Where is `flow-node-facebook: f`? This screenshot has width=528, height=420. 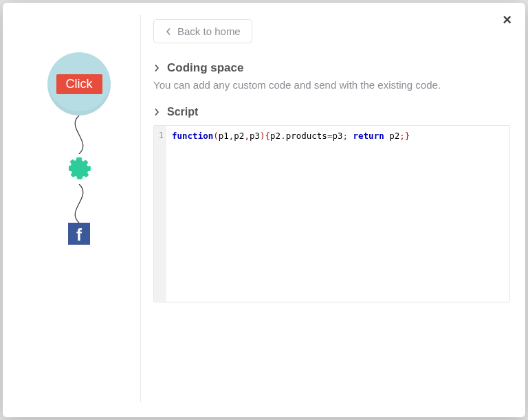
flow-node-facebook: f is located at coordinates (79, 234).